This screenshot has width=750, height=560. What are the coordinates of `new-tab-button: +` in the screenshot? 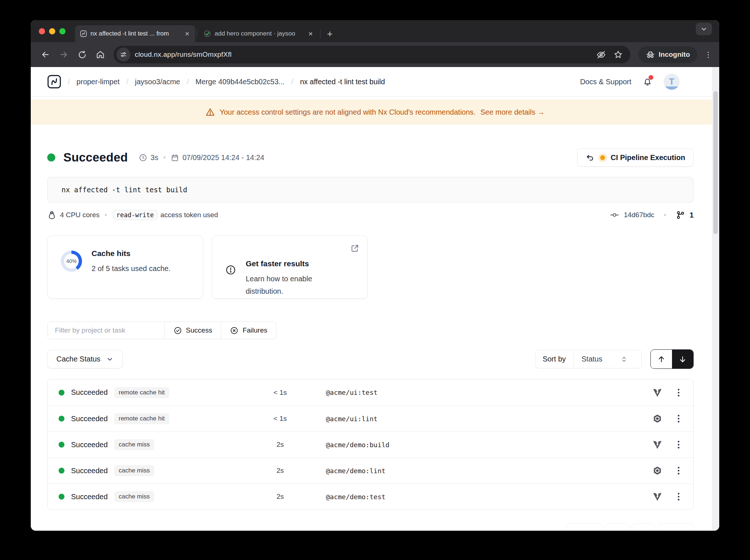 It's located at (330, 34).